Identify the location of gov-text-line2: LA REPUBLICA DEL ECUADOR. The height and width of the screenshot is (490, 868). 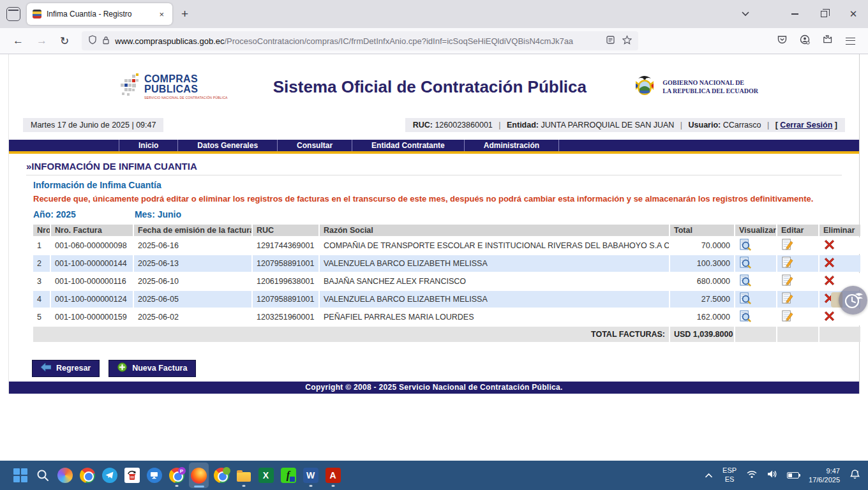
(710, 91).